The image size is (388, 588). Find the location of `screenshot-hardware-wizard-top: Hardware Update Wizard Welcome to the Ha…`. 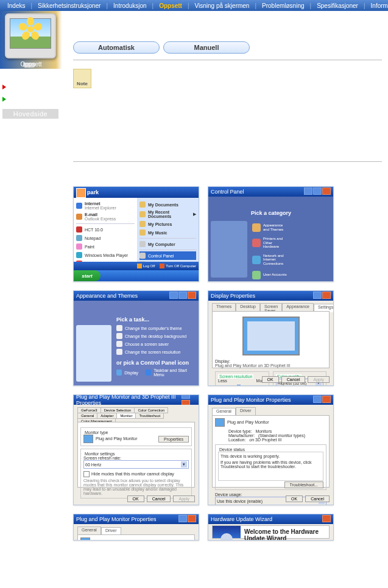

screenshot-hardware-wizard-top: Hardware Update Wizard Welcome to the Ha… is located at coordinates (270, 527).